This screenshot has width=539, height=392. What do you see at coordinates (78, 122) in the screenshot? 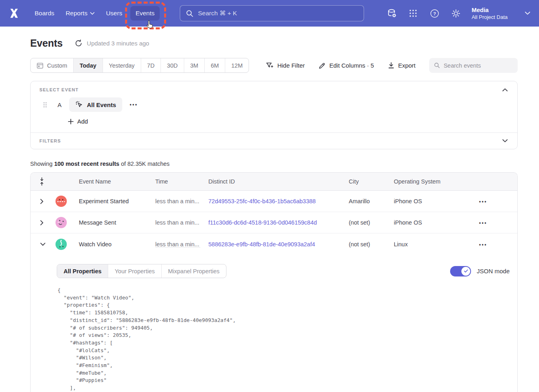
I see `add-event-button: Add` at bounding box center [78, 122].